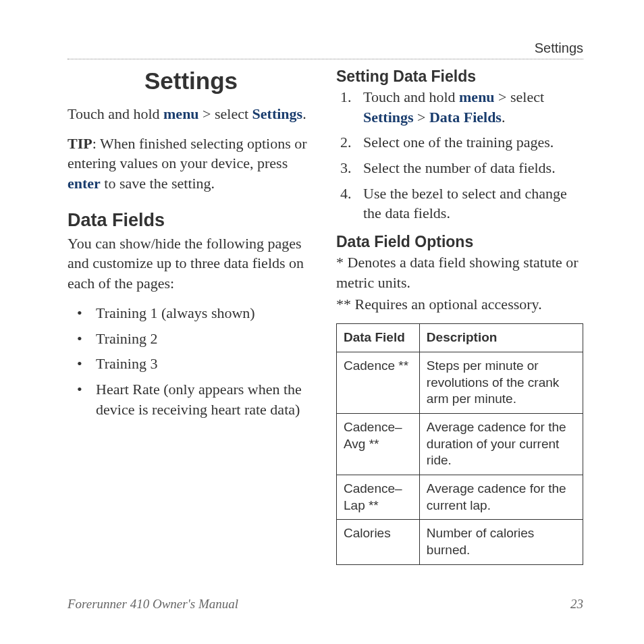 The height and width of the screenshot is (644, 644). What do you see at coordinates (460, 273) in the screenshot?
I see `options-note-1: * Denotes a data field showing statute o…` at bounding box center [460, 273].